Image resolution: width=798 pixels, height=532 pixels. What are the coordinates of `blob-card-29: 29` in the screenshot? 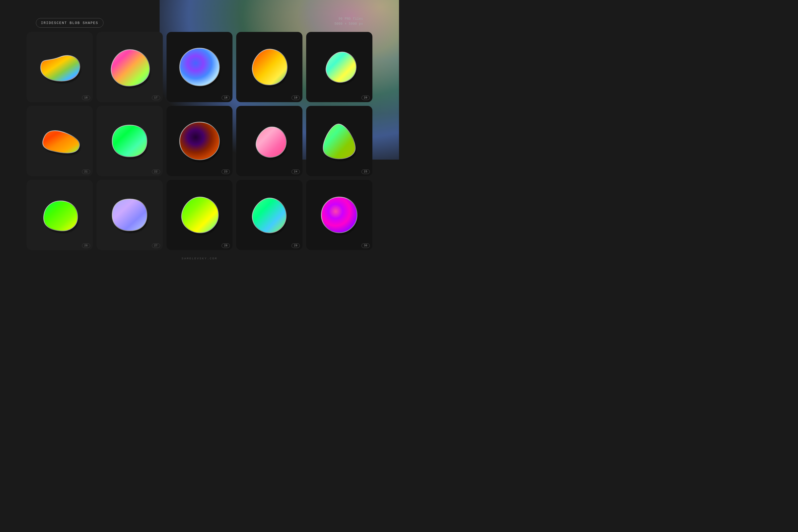 It's located at (269, 215).